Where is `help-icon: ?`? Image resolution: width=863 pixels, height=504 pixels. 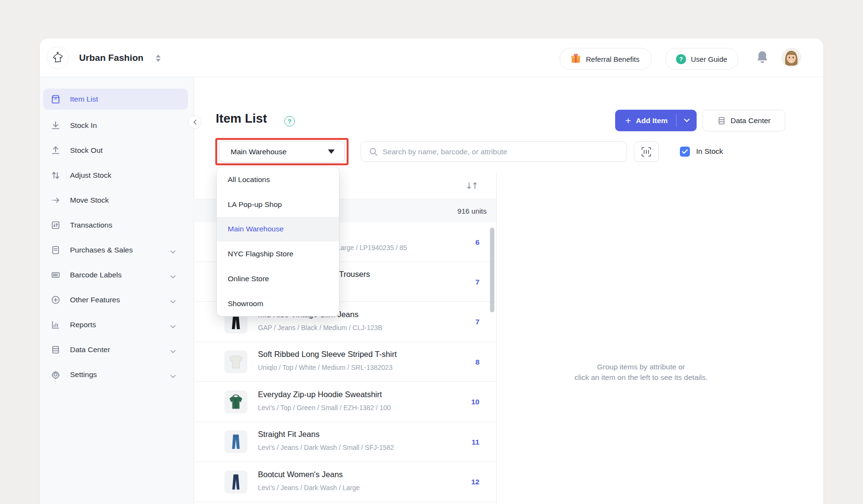 help-icon: ? is located at coordinates (290, 121).